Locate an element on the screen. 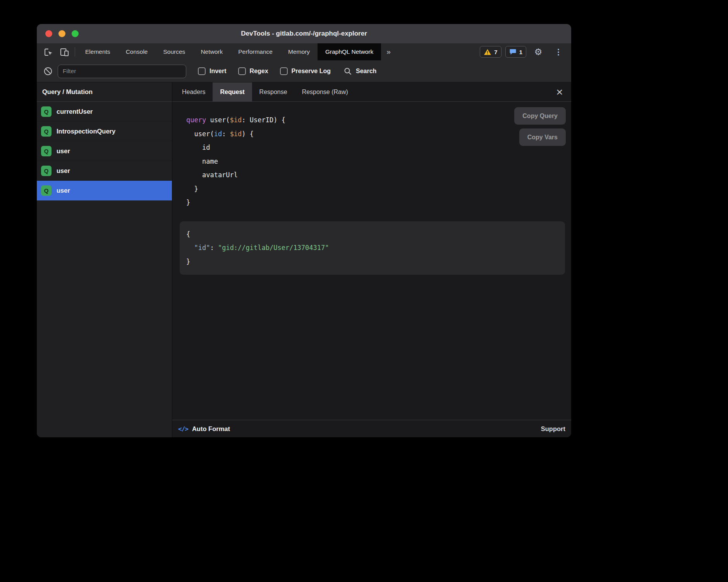  graphql-query-code: query user($id: UserID) { user(id: $id) … is located at coordinates (372, 156).